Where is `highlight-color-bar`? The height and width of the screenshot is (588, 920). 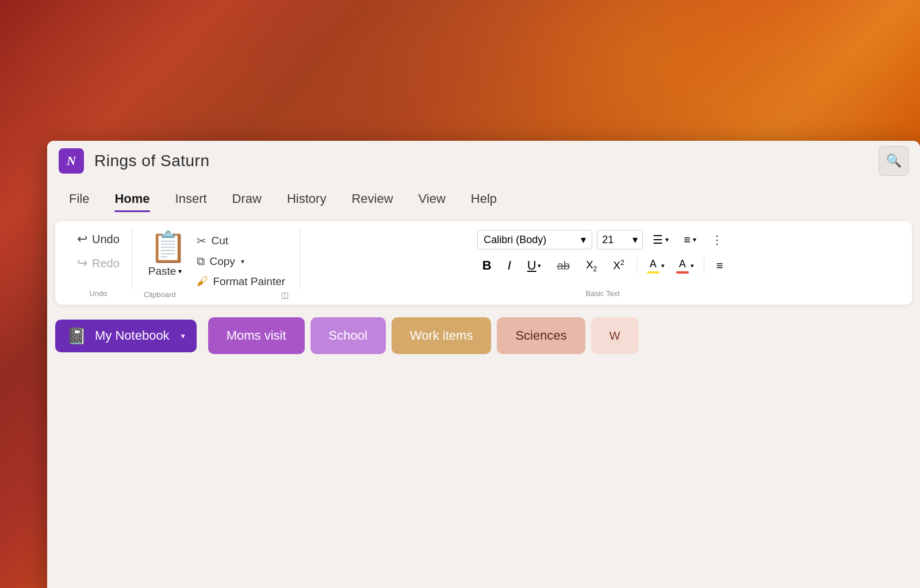
highlight-color-bar is located at coordinates (653, 272).